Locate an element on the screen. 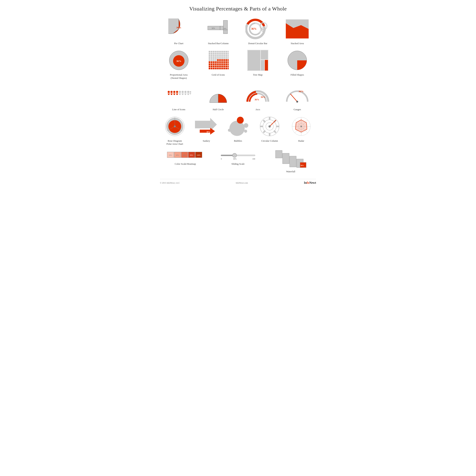 Image resolution: width=476 pixels, height=476 pixels. rose-diagram-label: Rose DiagramPolar Area Chart is located at coordinates (175, 143).